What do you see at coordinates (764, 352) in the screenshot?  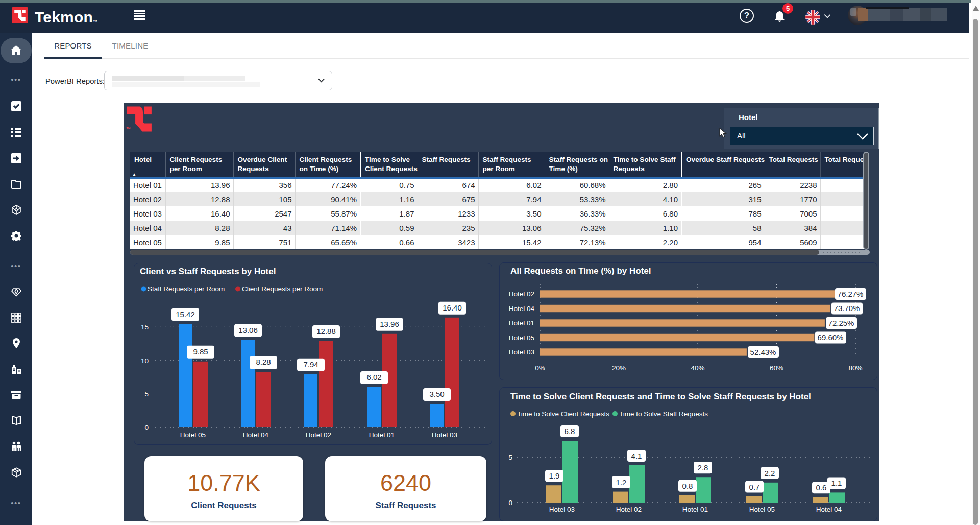 I see `svg-text: 52.43%` at bounding box center [764, 352].